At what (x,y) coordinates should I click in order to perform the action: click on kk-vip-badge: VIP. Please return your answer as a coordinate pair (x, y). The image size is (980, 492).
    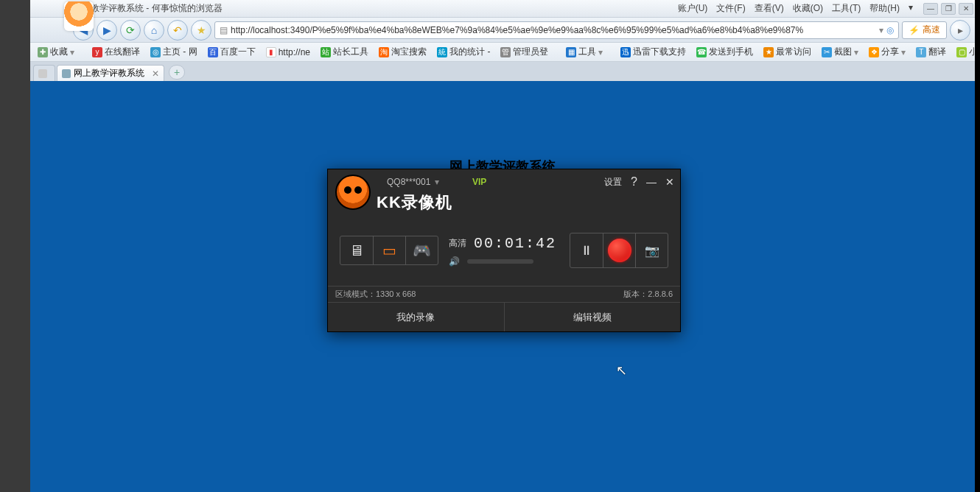
    Looking at the image, I should click on (479, 182).